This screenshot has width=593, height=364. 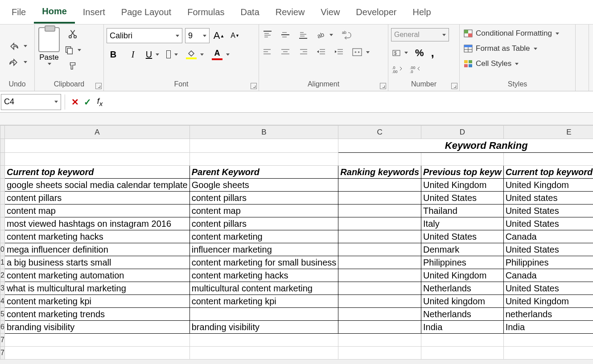 What do you see at coordinates (268, 35) in the screenshot?
I see `align-top-button` at bounding box center [268, 35].